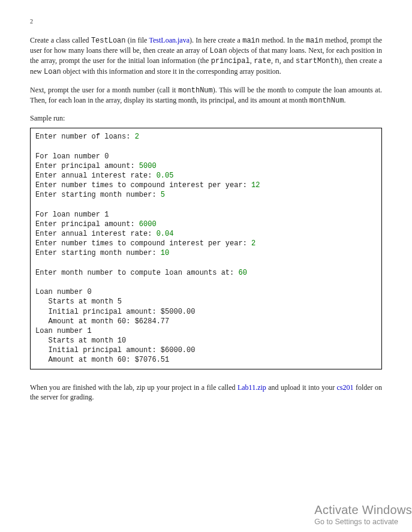 The width and height of the screenshot is (412, 532). I want to click on paragraph-2: Next, prompt the user for a month number…, so click(206, 95).